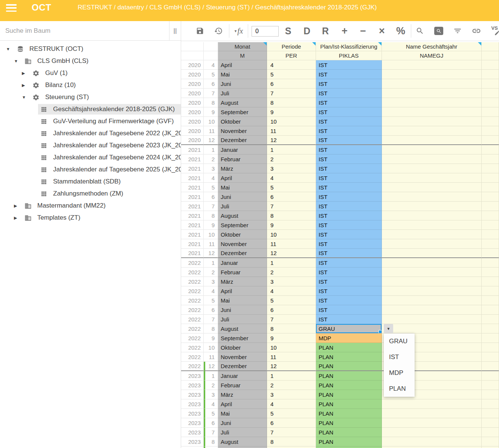 Image resolution: width=499 pixels, height=448 pixels. What do you see at coordinates (349, 338) in the screenshot?
I see `cell-piklas: MDP` at bounding box center [349, 338].